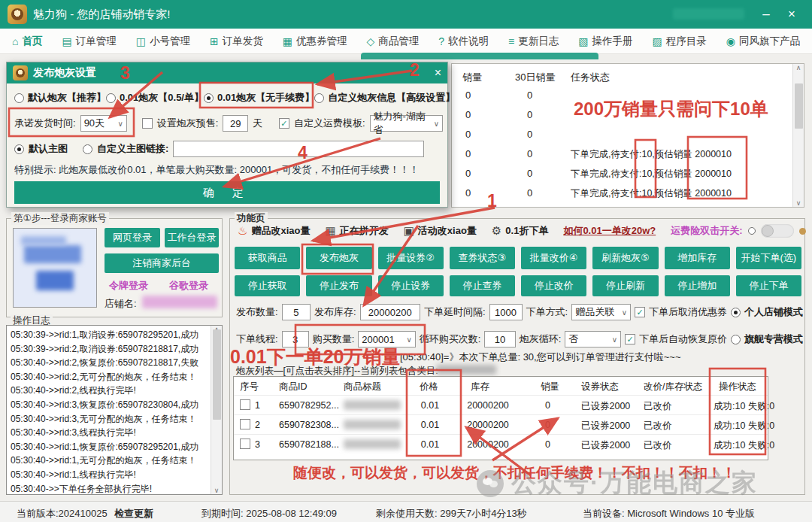  I want to click on col-product-id: 商品ID, so click(293, 387).